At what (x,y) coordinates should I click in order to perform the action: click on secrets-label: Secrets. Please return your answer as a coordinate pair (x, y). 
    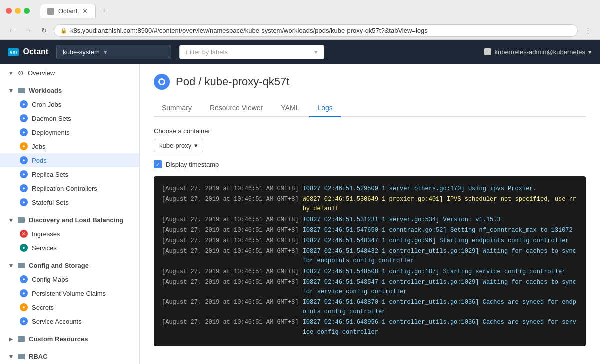
    Looking at the image, I should click on (43, 308).